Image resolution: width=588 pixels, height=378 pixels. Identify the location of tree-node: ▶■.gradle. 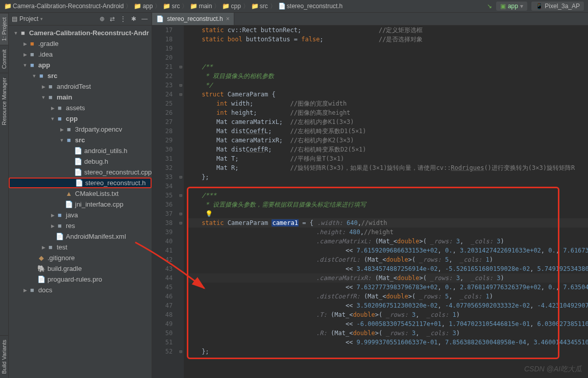
(80, 44).